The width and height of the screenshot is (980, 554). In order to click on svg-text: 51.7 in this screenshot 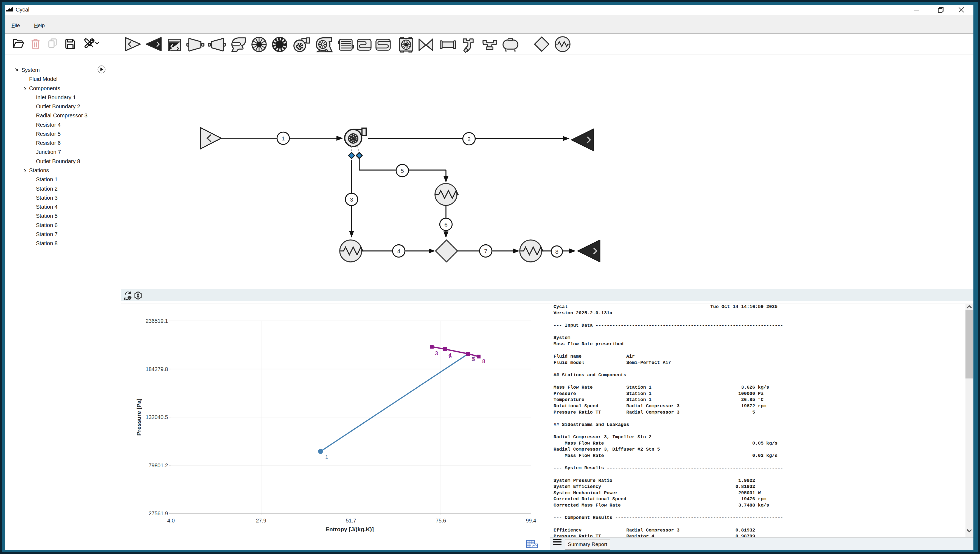, I will do `click(351, 521)`.